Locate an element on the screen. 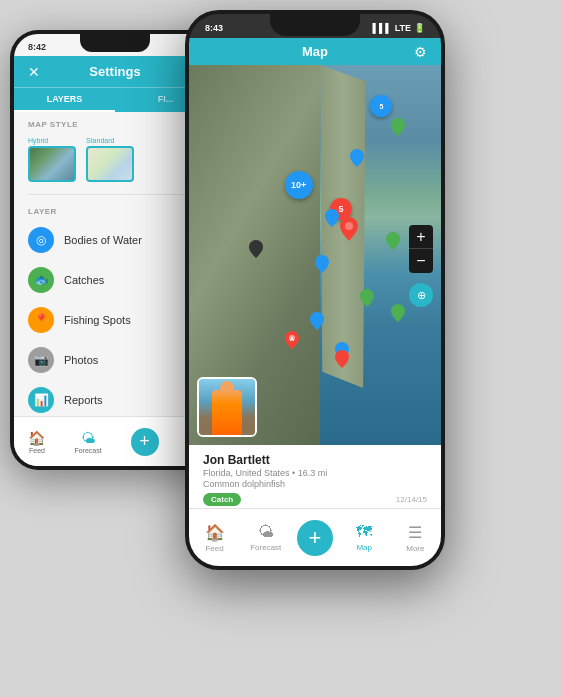  photos-label: Photos is located at coordinates (81, 360).